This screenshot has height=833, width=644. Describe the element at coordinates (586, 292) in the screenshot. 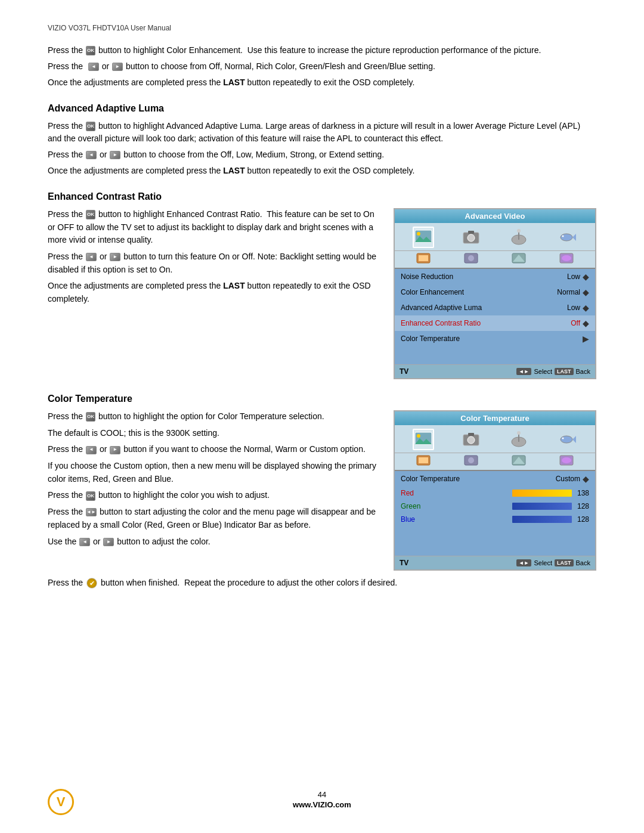

I see `row-arrow-ce: ◆` at that location.